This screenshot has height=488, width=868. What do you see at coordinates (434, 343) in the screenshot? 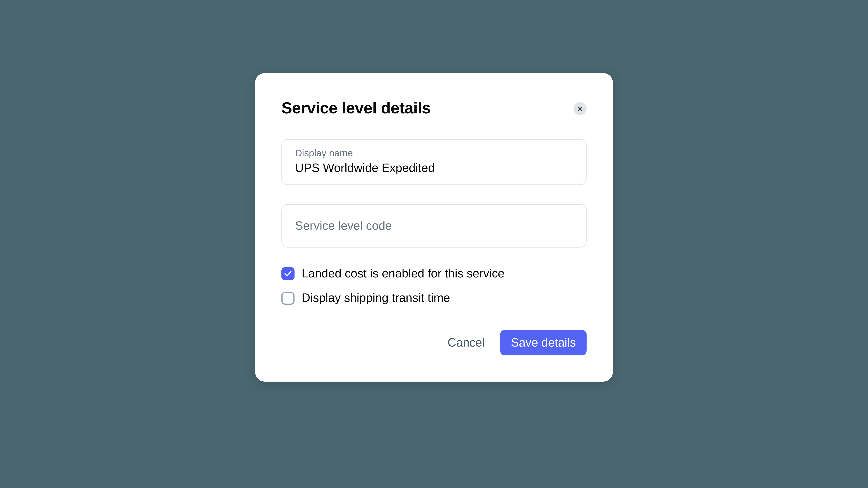
I see `button-row: Cancel Save details` at bounding box center [434, 343].